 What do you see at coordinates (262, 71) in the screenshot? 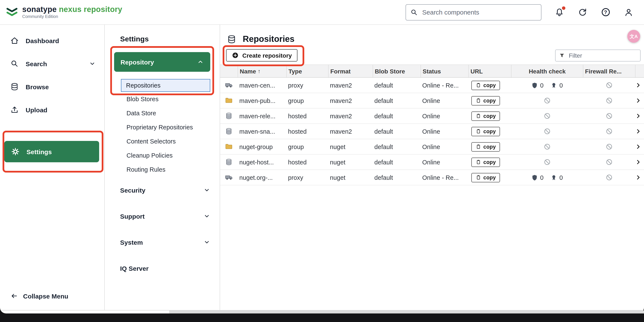
I see `column-header-name: Name ↑` at bounding box center [262, 71].